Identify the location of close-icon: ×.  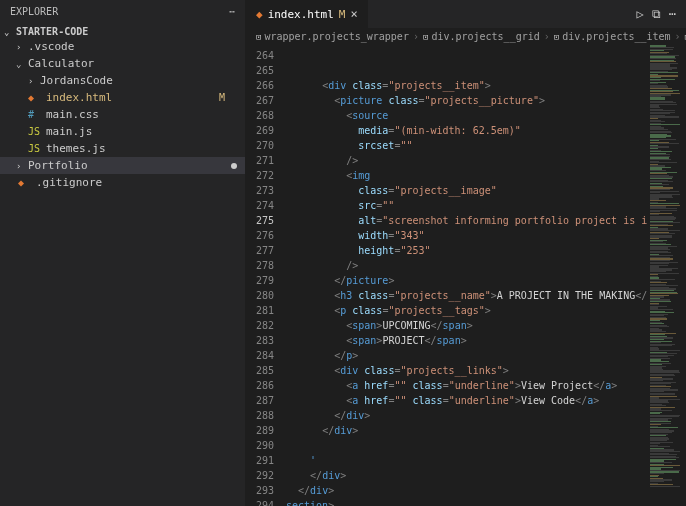
(354, 14).